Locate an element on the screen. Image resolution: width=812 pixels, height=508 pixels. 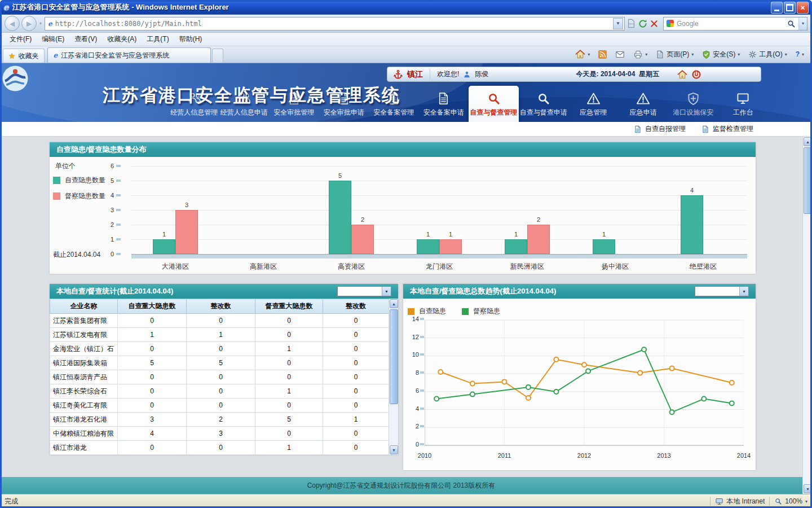
menu-item: 收藏夹(A) is located at coordinates (122, 40).